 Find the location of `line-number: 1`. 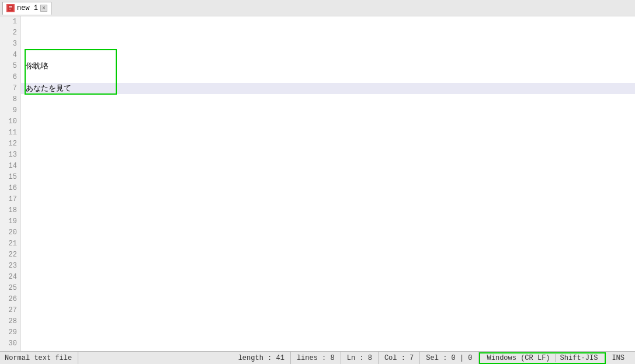

line-number: 1 is located at coordinates (8, 22).